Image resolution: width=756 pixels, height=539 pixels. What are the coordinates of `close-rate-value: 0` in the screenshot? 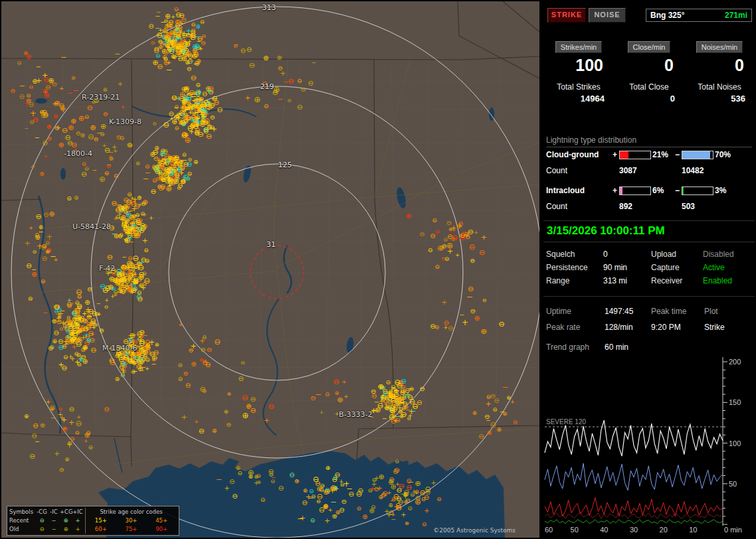 It's located at (649, 65).